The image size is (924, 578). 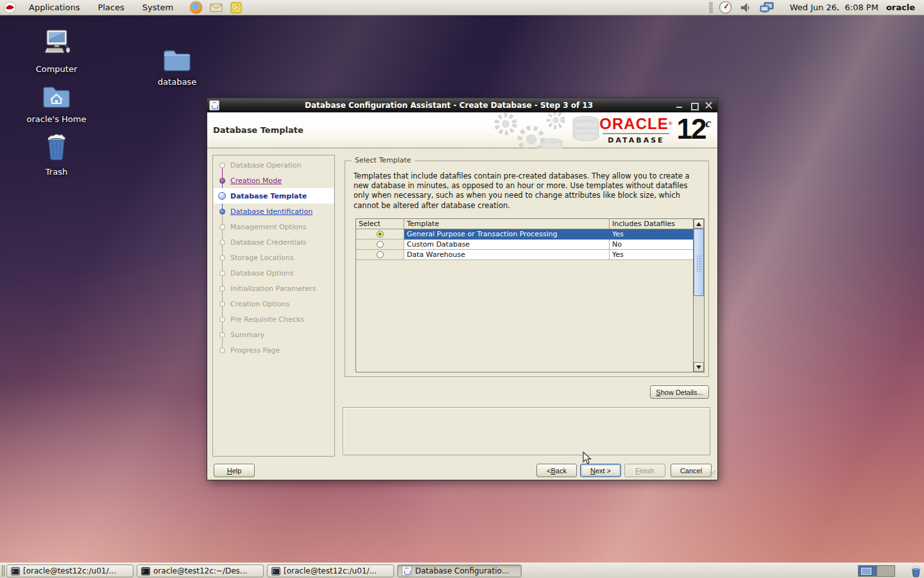 What do you see at coordinates (449, 105) in the screenshot?
I see `window-title: Database Configuration Assistant - Creat…` at bounding box center [449, 105].